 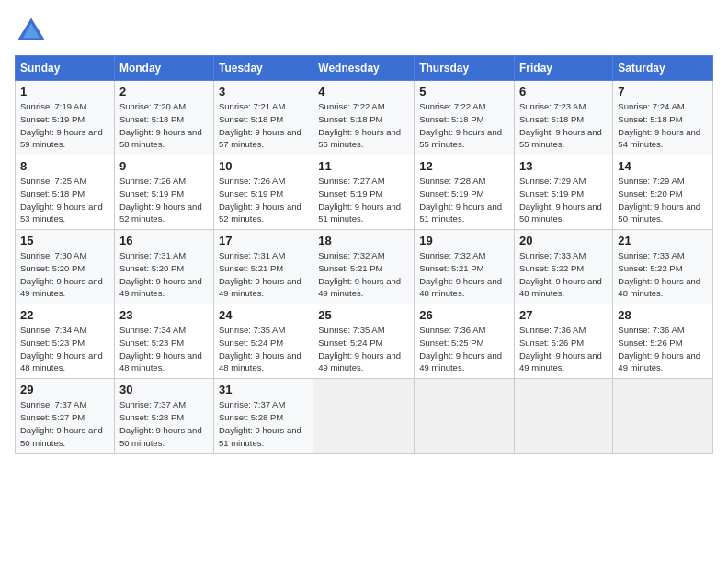 What do you see at coordinates (364, 68) in the screenshot?
I see `weekday-header-wednesday: Wednesday` at bounding box center [364, 68].